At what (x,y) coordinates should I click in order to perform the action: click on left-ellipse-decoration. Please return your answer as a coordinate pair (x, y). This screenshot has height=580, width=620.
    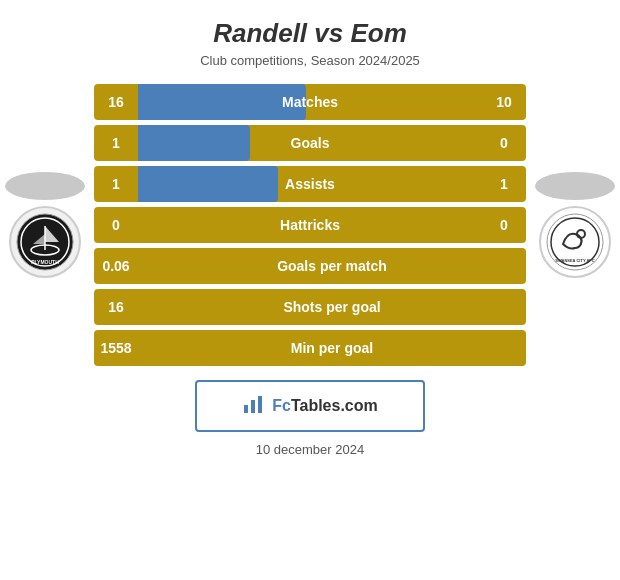
    Looking at the image, I should click on (45, 186).